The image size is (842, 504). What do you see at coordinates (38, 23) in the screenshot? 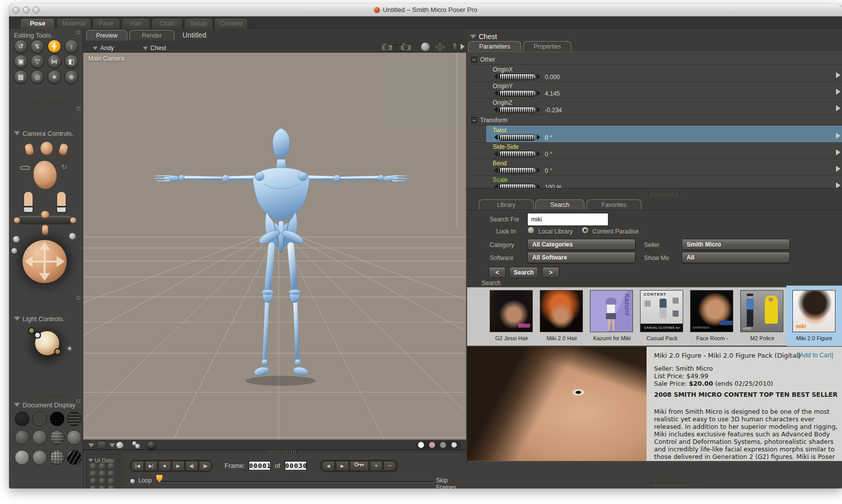
I see `tab-pose: Pose` at bounding box center [38, 23].